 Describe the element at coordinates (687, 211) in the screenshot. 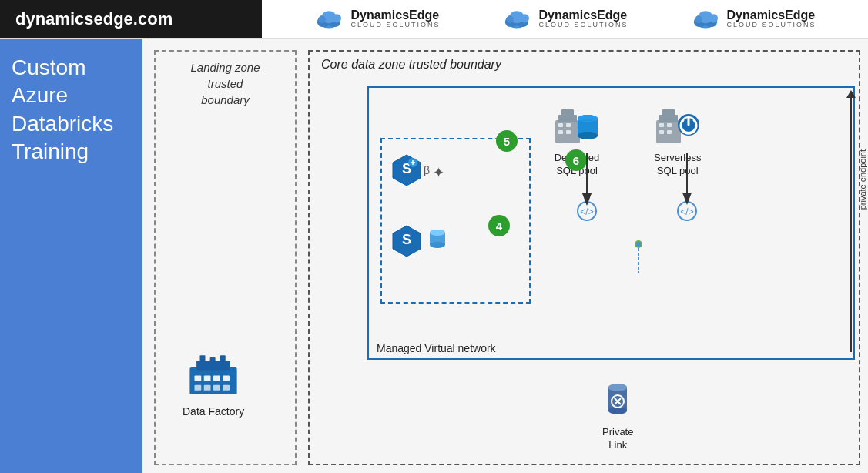

I see `code-icon-2: </>` at that location.